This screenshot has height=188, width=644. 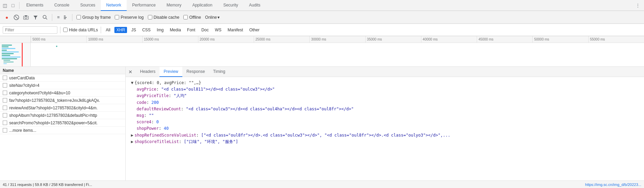 I want to click on json-root-expand, so click(x=132, y=83).